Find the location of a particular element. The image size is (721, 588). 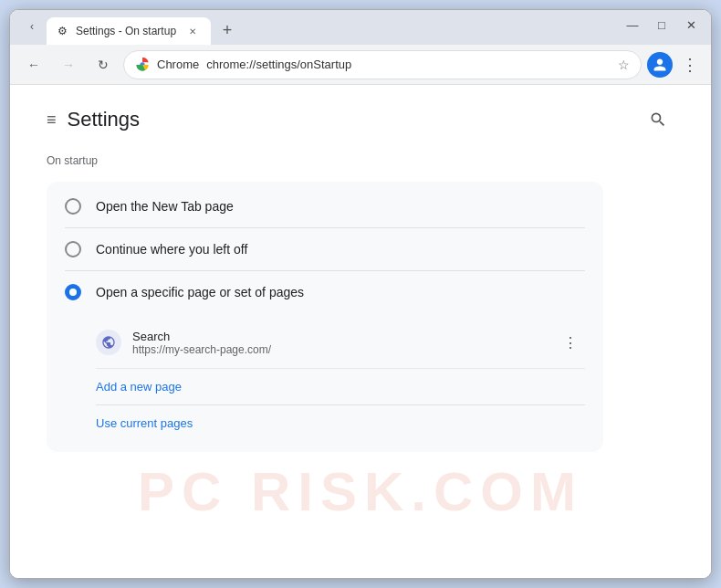

navigation-bar: ← → ↻ Chrome chrome://settings/onStartup… is located at coordinates (360, 65).